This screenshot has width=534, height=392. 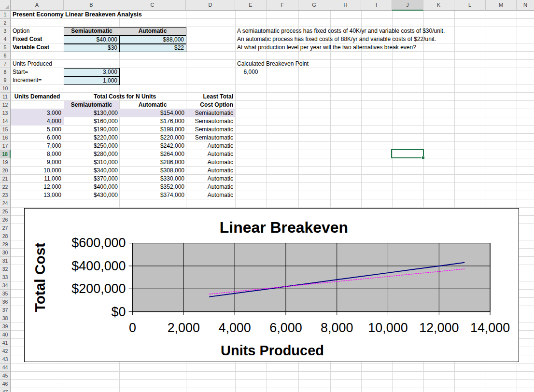 I want to click on row-header-24: 24, so click(x=5, y=204).